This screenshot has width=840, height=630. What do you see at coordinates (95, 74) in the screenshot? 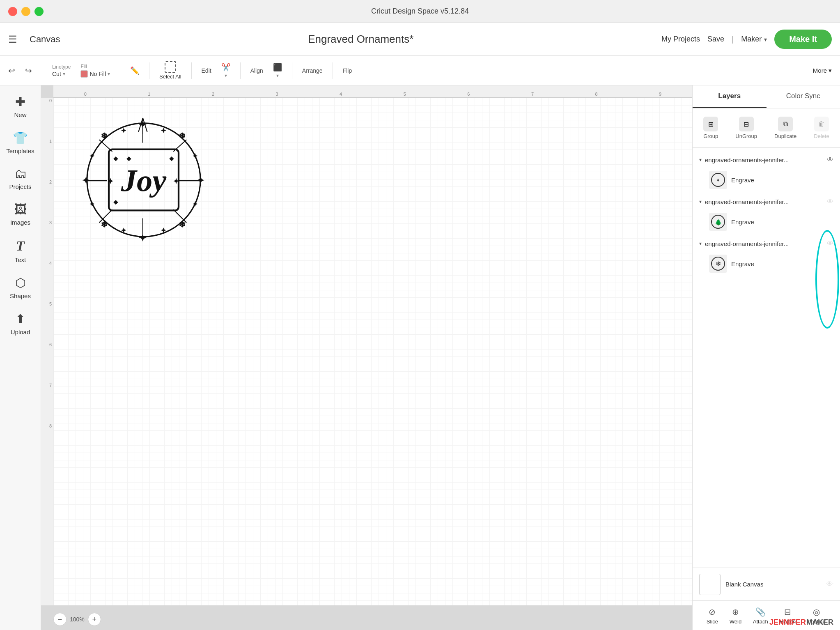
I see `fill-value: No Fill ▾` at bounding box center [95, 74].